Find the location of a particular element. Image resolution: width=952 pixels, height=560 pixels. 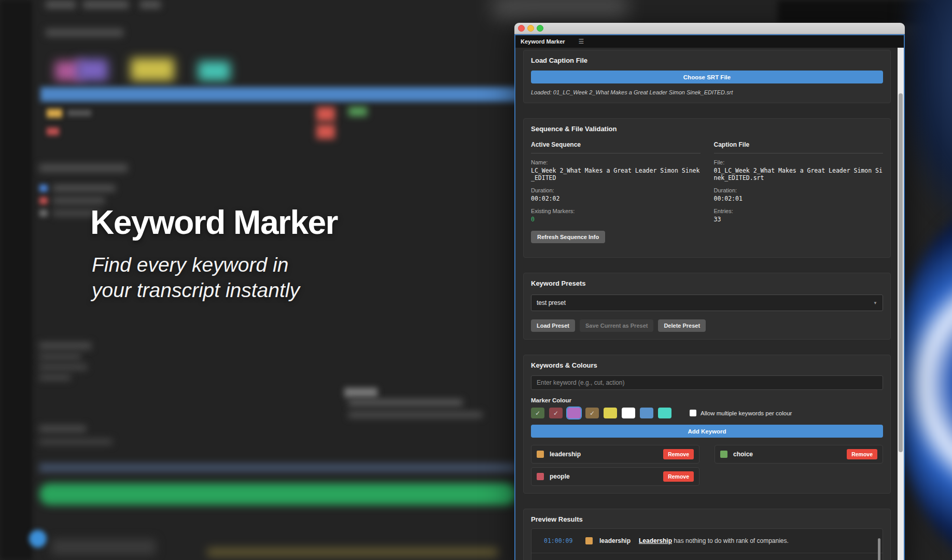

hero-subtitle-line2: your transcript instantly is located at coordinates (196, 290).